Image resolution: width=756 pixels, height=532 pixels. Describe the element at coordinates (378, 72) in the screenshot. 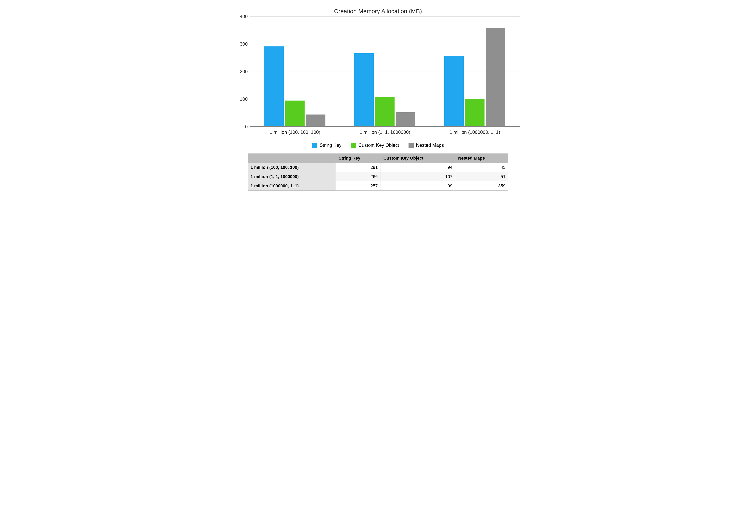

I see `plot: 0 100 200 300 400` at that location.